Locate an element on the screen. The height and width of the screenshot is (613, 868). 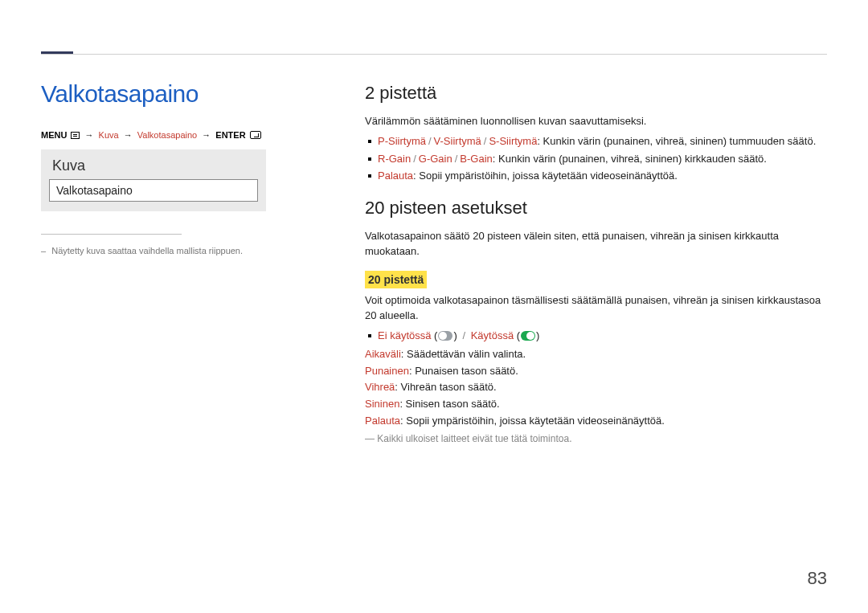
preview-row-valkotasapaino: Valkotasapaino is located at coordinates (154, 190).